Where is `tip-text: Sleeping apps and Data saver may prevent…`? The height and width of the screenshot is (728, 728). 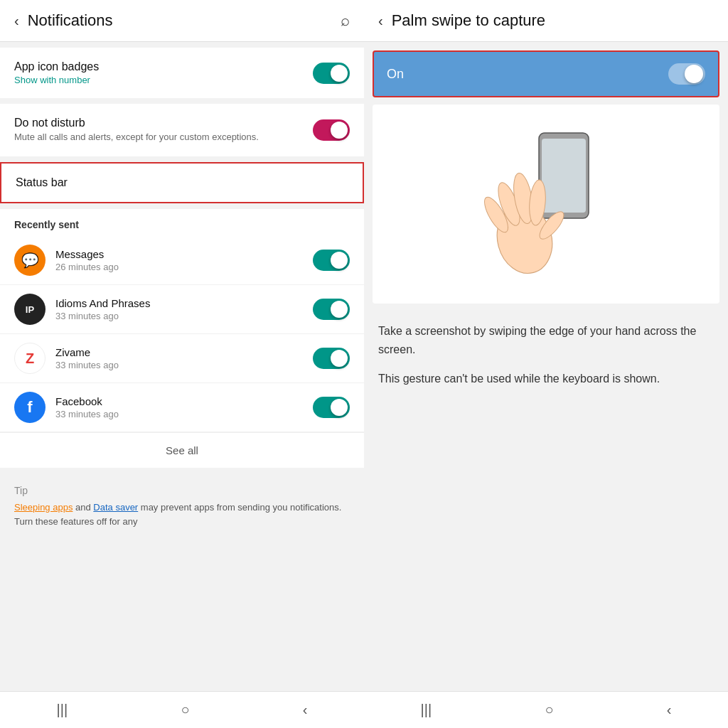
tip-text: Sleeping apps and Data saver may prevent… is located at coordinates (182, 515).